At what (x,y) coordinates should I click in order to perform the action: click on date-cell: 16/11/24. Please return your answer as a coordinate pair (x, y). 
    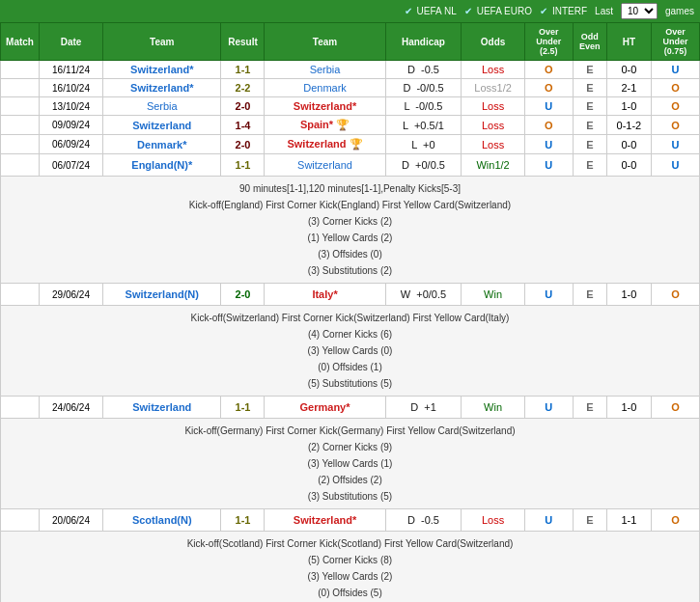
    Looking at the image, I should click on (71, 69).